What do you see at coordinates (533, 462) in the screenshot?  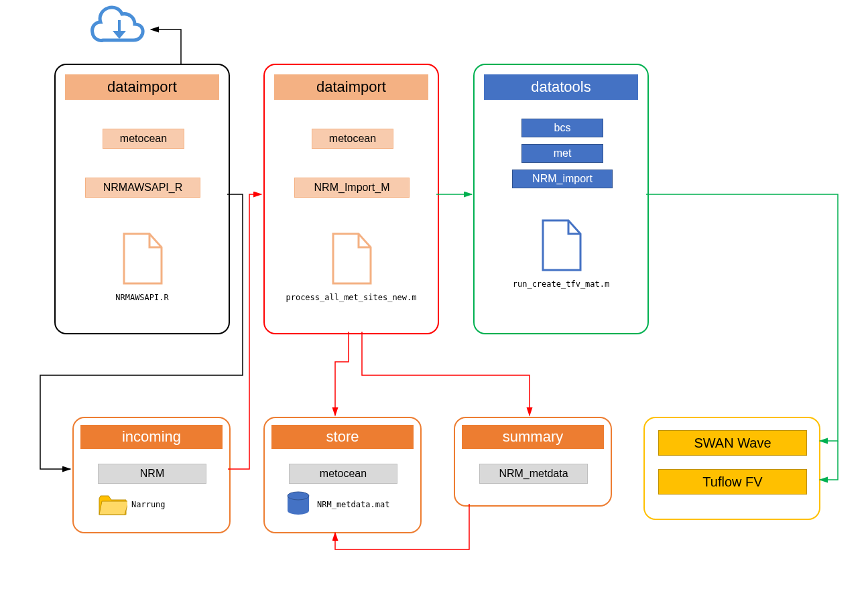 I see `box-summary: summary NRM_metdata` at bounding box center [533, 462].